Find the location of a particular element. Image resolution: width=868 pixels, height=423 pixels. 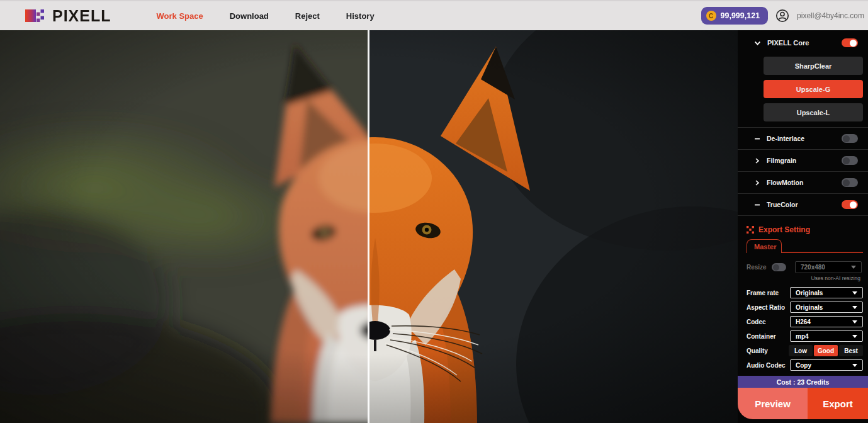

framerate-value: Originals is located at coordinates (809, 293).